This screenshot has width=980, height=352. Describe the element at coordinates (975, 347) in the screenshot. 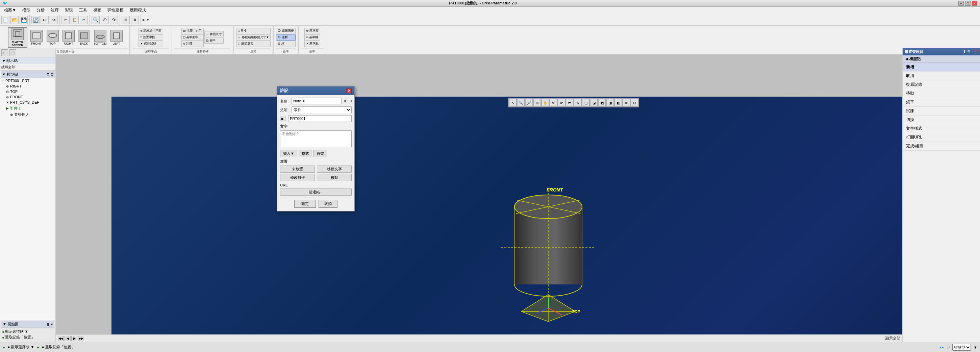

I see `status-dropdown-arrow: ▼` at that location.